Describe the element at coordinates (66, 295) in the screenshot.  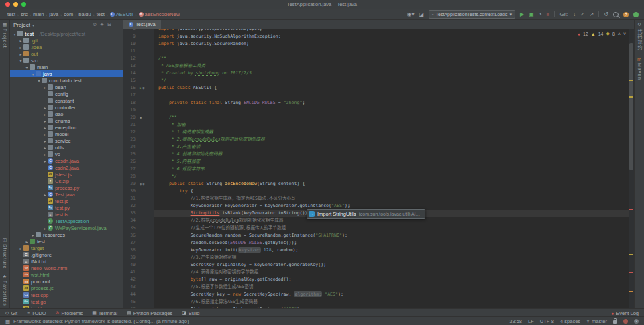
I see `tree-item-test.cpp: C+test.cpp` at that location.